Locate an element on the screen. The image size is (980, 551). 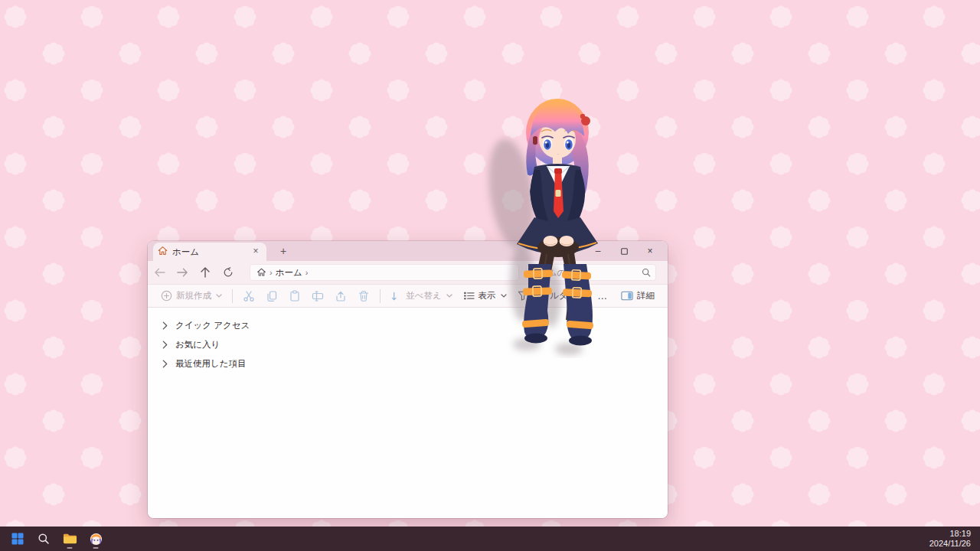
group-label: 最近使用した項目 is located at coordinates (211, 364).